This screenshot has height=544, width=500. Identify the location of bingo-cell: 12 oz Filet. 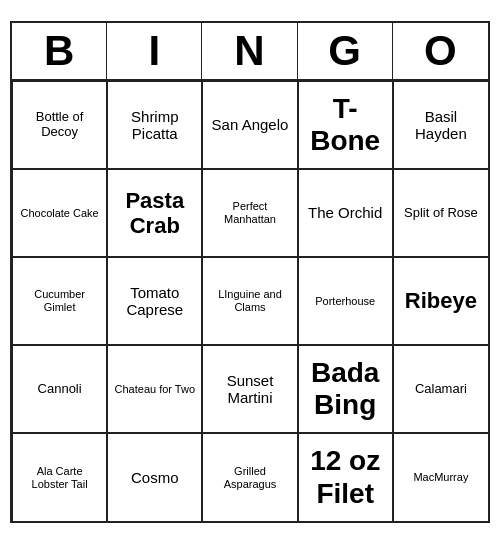
(346, 477).